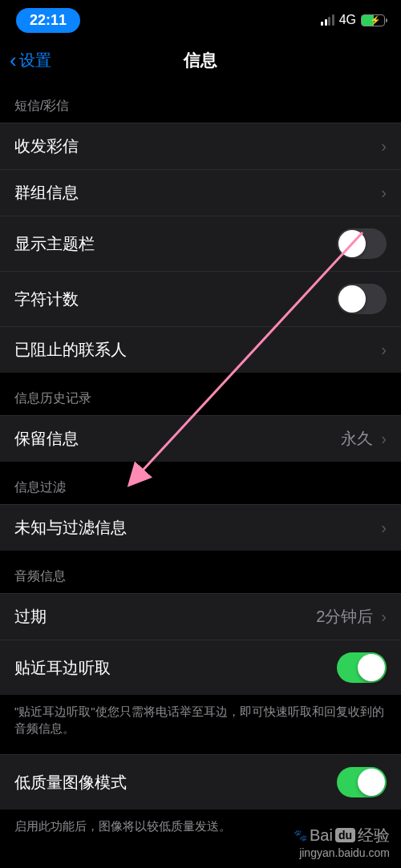 The image size is (401, 868). What do you see at coordinates (35, 61) in the screenshot?
I see `back-label: 设置` at bounding box center [35, 61].